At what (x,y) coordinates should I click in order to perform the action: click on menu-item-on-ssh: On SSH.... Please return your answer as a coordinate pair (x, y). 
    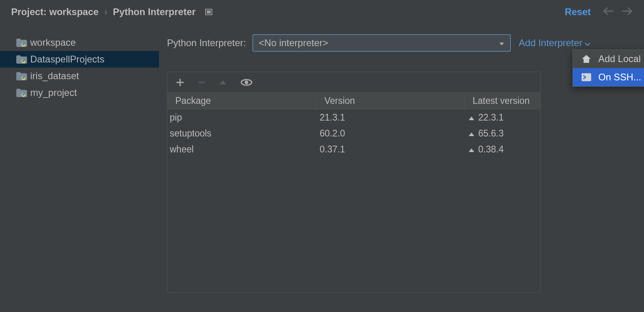
    Looking at the image, I should click on (608, 77).